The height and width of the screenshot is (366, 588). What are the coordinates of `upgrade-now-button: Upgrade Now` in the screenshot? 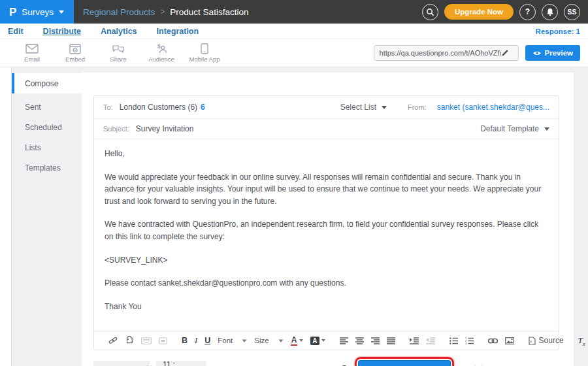 It's located at (479, 12).